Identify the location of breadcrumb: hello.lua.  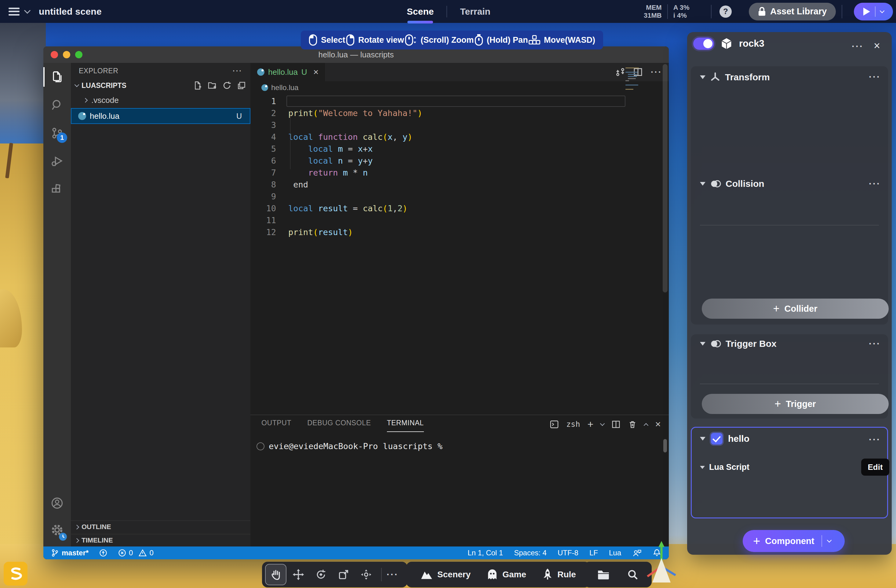
(459, 88).